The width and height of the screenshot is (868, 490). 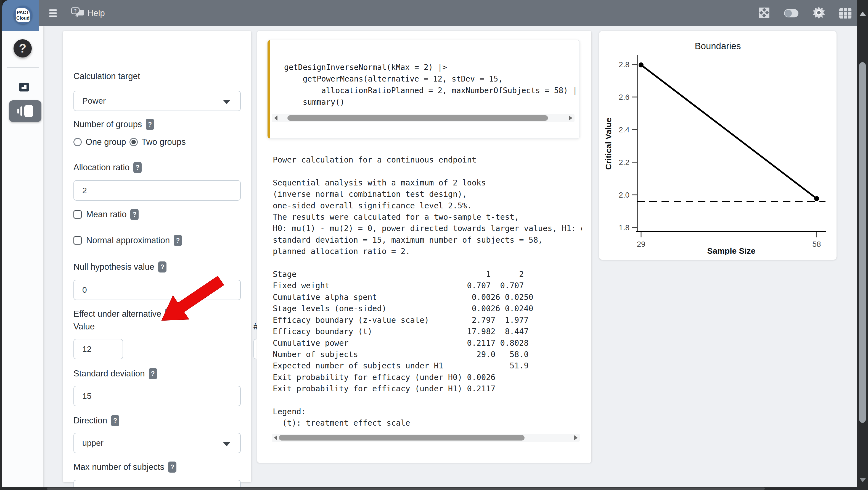 What do you see at coordinates (157, 290) in the screenshot?
I see `null-hypothesis-input` at bounding box center [157, 290].